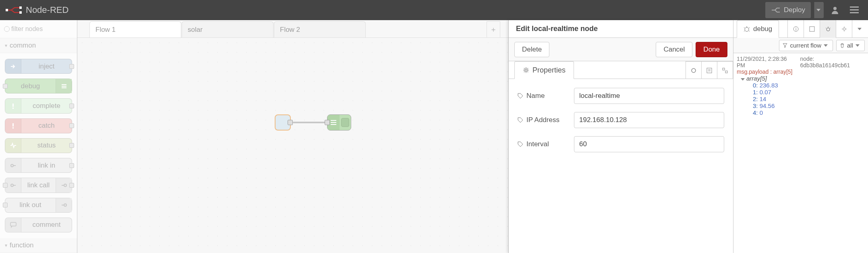 This screenshot has height=253, width=868. What do you see at coordinates (621, 29) in the screenshot?
I see `editor-title: Edit local-realtime node` at bounding box center [621, 29].